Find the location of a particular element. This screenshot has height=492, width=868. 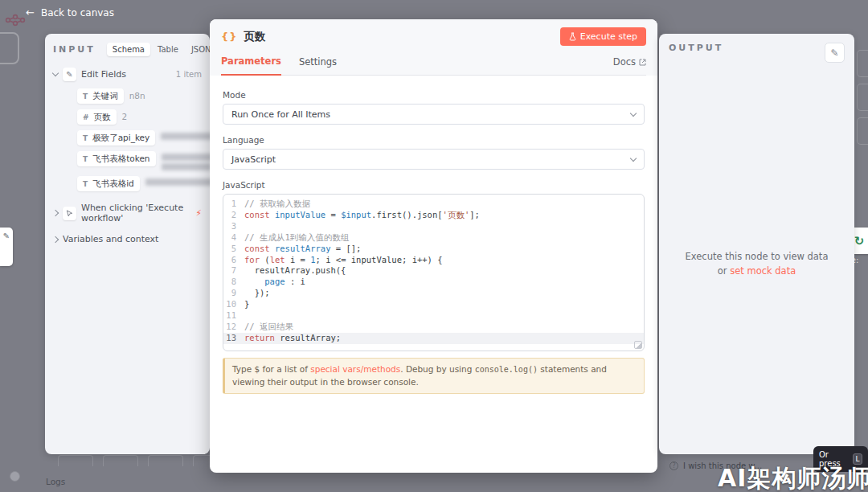

code-token: ( is located at coordinates (265, 260).